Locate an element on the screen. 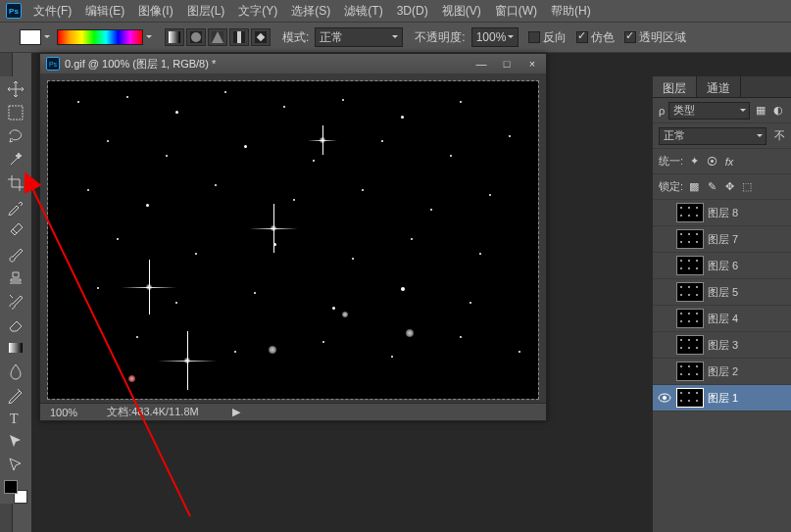  gradient-preview is located at coordinates (100, 37).